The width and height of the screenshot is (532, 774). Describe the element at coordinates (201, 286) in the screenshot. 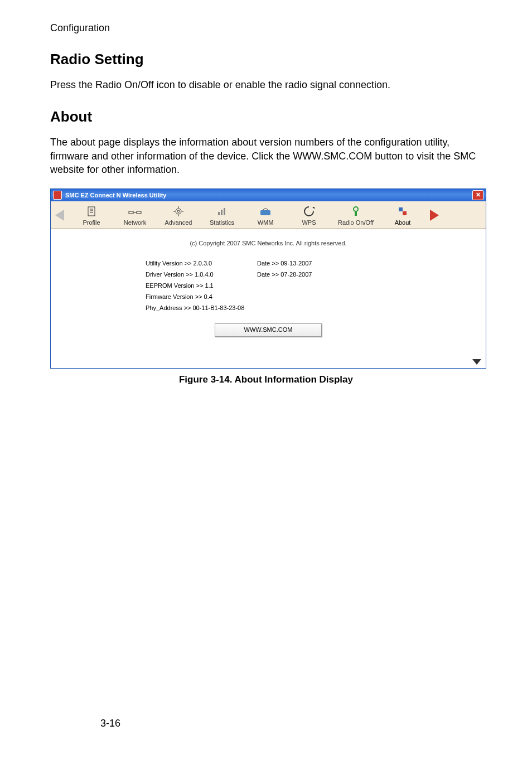

I see `info-label: EEPROM Version >> 1.1` at that location.